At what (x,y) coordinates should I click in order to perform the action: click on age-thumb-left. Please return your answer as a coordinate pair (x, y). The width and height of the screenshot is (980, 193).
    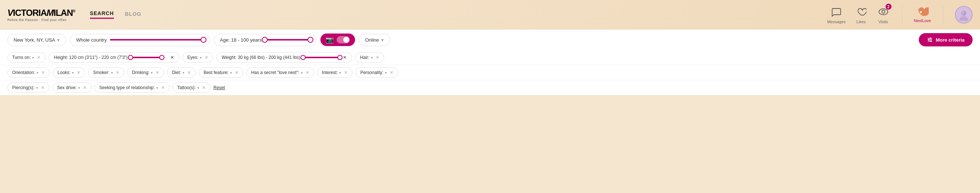
    Looking at the image, I should click on (265, 40).